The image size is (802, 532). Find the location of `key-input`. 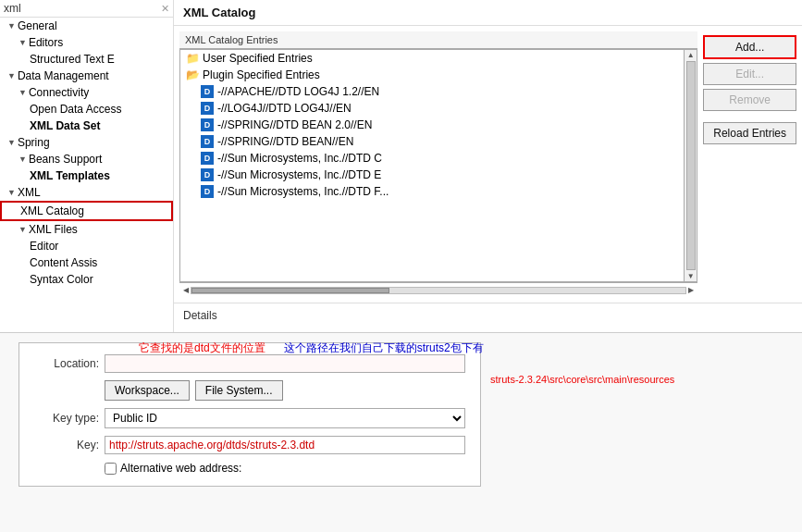

key-input is located at coordinates (285, 445).